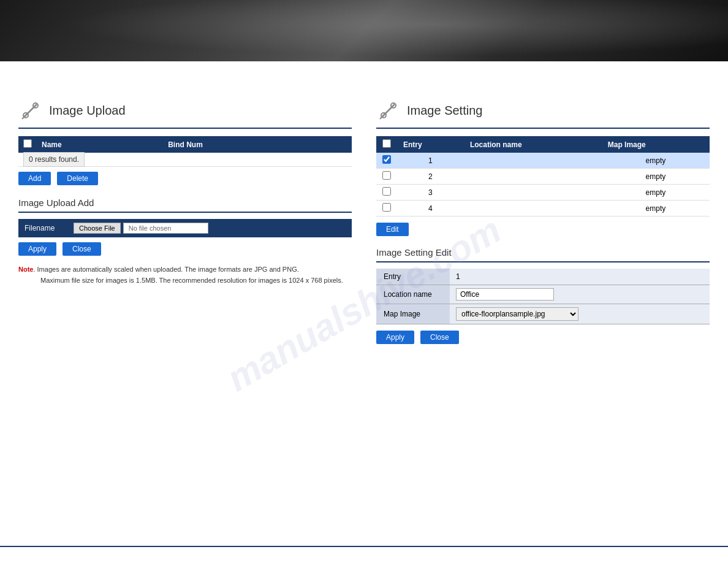 This screenshot has height=563, width=728. I want to click on upload-add-divider, so click(185, 212).